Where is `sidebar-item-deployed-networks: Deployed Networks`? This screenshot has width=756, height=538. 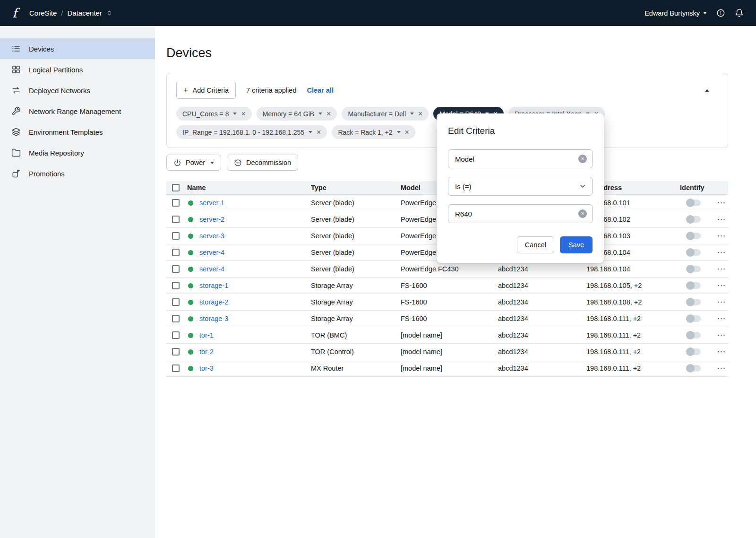 sidebar-item-deployed-networks: Deployed Networks is located at coordinates (77, 90).